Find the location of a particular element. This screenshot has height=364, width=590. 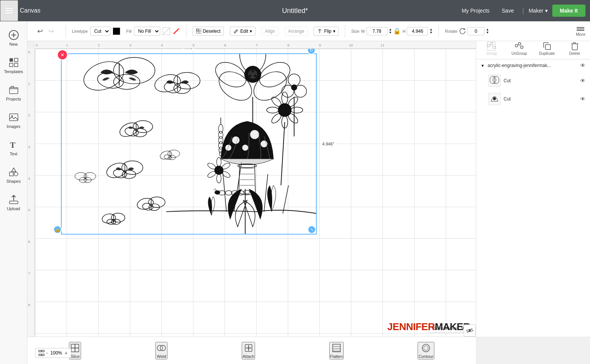

canvas-hide-button is located at coordinates (470, 330).